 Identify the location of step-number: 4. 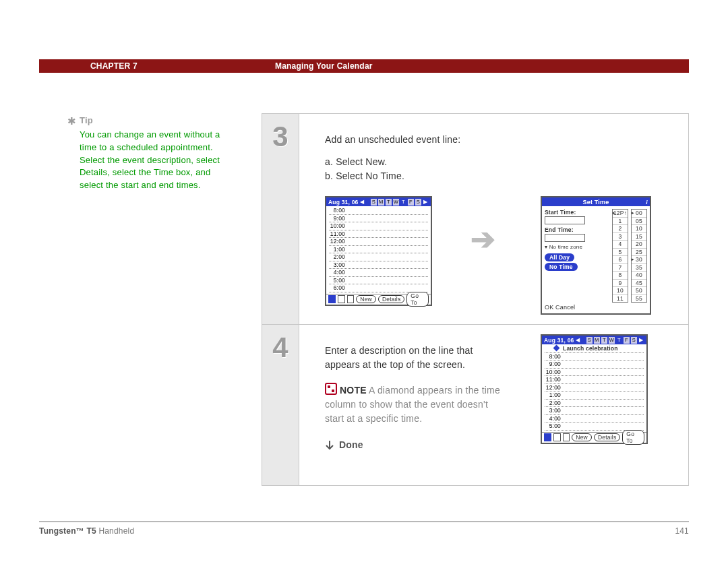
(280, 405).